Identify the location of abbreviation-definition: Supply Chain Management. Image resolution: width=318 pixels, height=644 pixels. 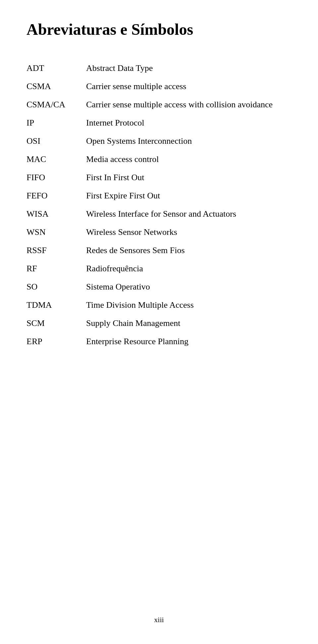
(189, 323).